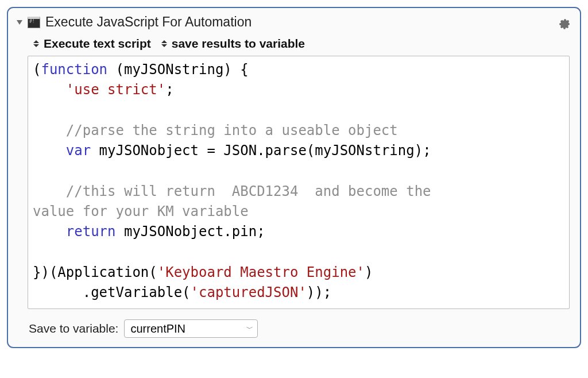  I want to click on script-icon, so click(34, 22).